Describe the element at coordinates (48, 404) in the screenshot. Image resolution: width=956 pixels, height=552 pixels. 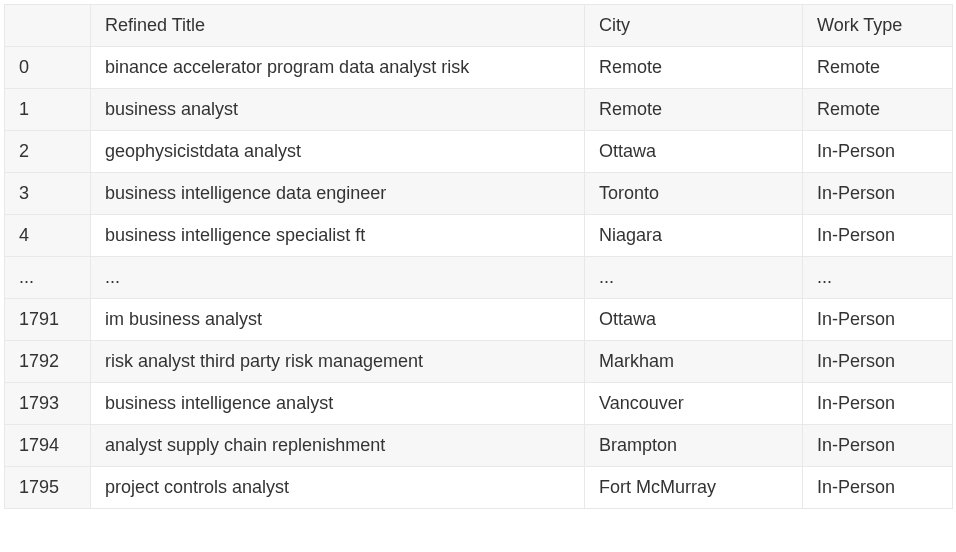
I see `cell-index: 1793` at that location.